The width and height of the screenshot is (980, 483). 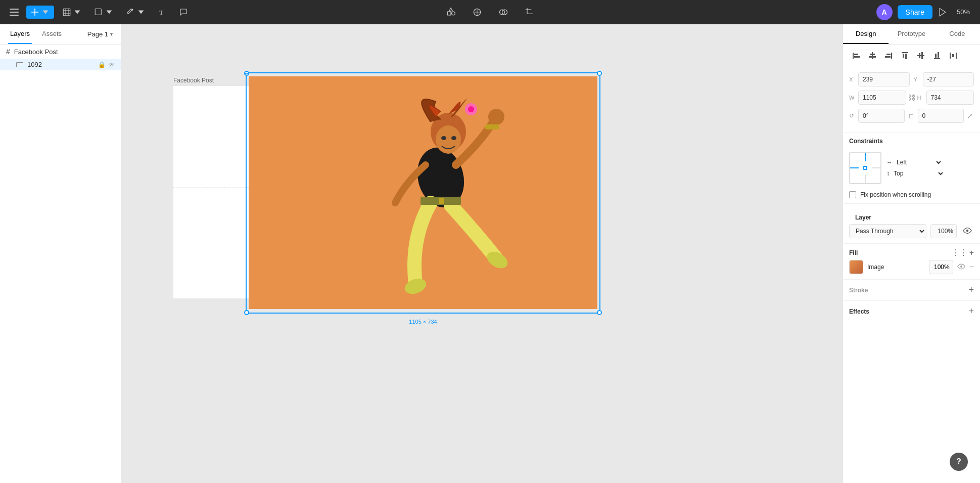 What do you see at coordinates (919, 162) in the screenshot?
I see `h-constraint-select: Left Right Left and Right Center Scale` at bounding box center [919, 162].